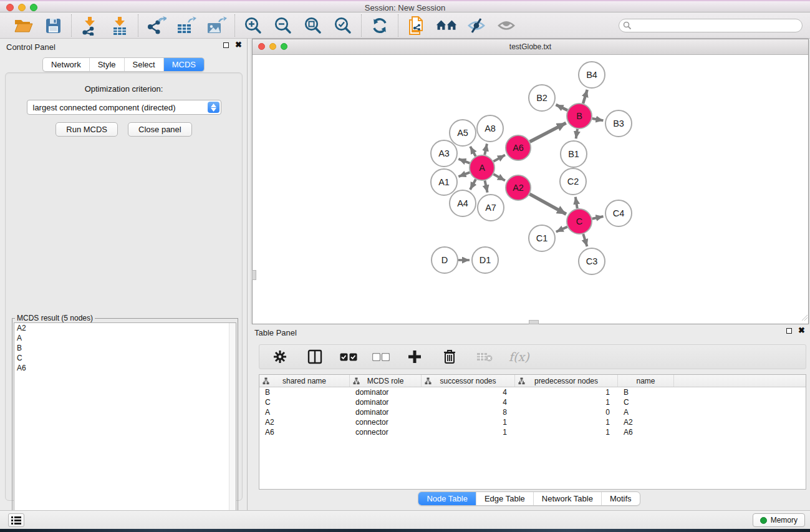 This screenshot has width=810, height=532. I want to click on resize-handle-icon, so click(804, 317).